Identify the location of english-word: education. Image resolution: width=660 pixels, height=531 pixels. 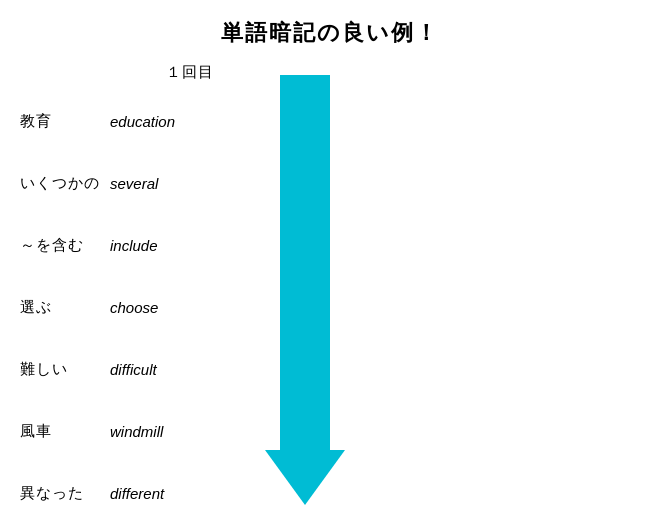
(170, 122).